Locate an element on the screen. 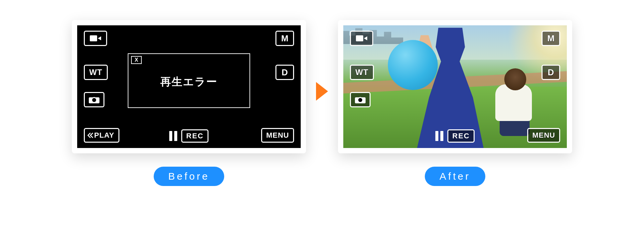  play-button: PLAY is located at coordinates (102, 135).